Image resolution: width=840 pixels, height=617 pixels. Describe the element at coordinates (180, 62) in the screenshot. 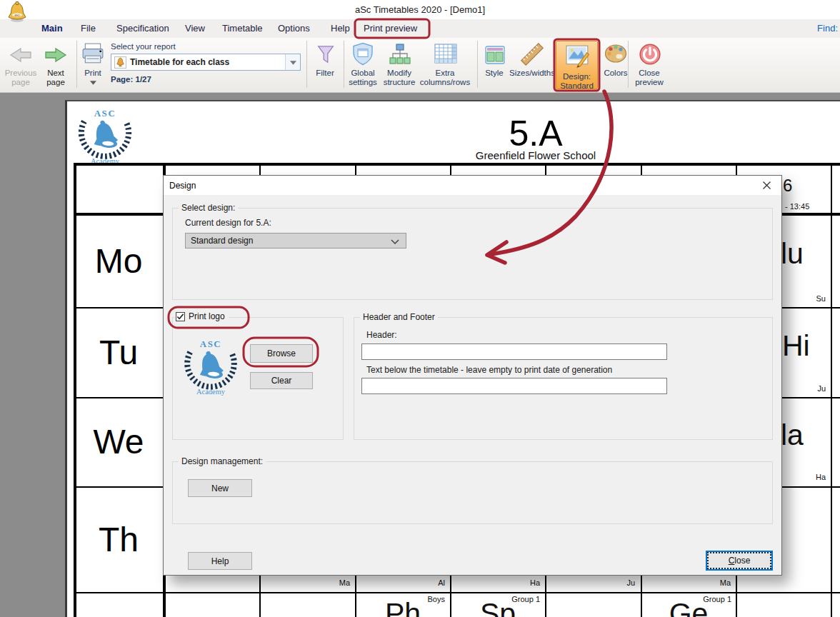

I see `report-value: Timetable for each class` at that location.